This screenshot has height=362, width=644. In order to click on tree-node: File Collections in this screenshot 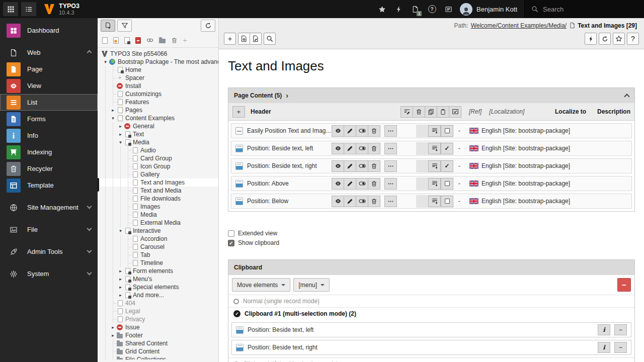, I will do `click(158, 357)`.